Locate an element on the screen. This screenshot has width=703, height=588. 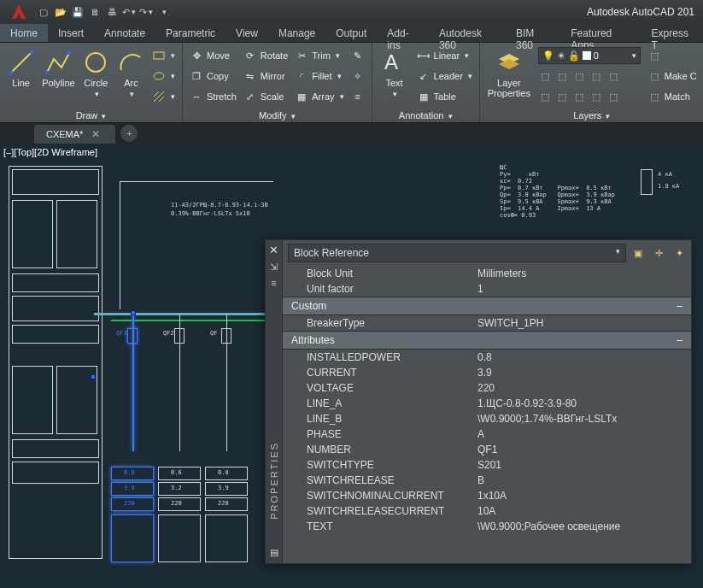
prop-row: LINE_A1.ЩС-0.8-0.92-3.9-80 is located at coordinates (487, 403).